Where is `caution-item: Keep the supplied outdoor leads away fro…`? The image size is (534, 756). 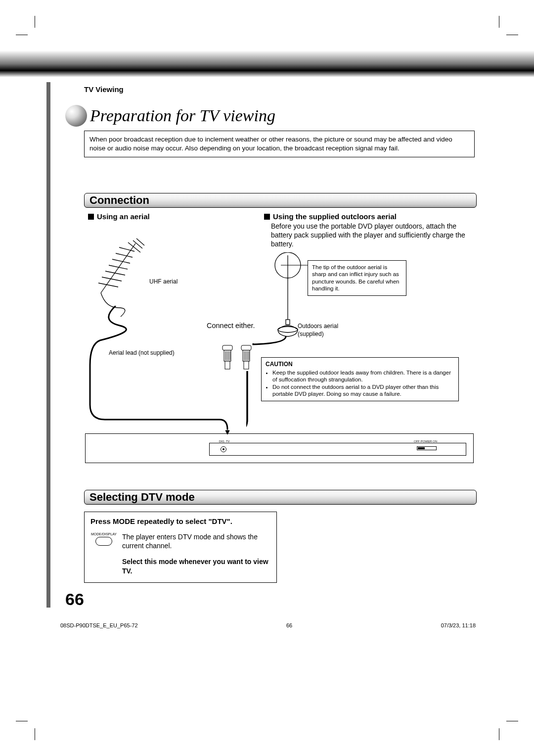 caution-item: Keep the supplied outdoor leads away fro… is located at coordinates (363, 376).